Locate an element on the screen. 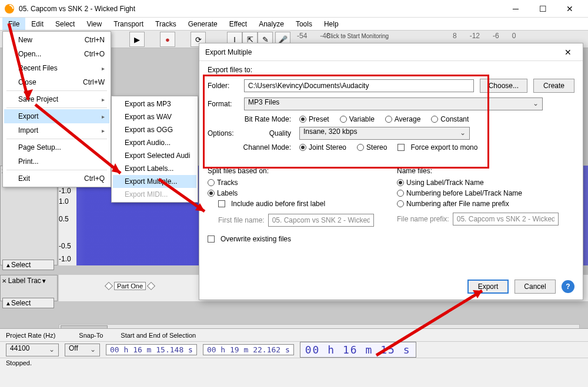 The width and height of the screenshot is (588, 387). menu-edit: Edit is located at coordinates (38, 23).